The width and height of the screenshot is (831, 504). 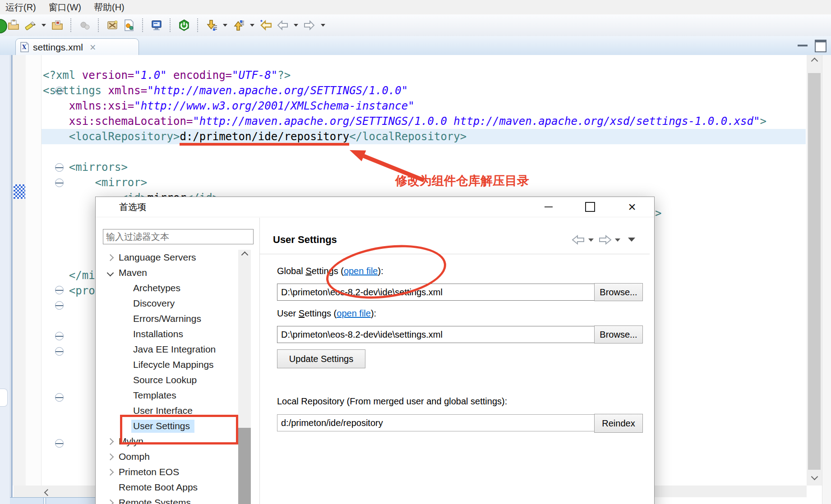 I want to click on filter-input, so click(x=178, y=237).